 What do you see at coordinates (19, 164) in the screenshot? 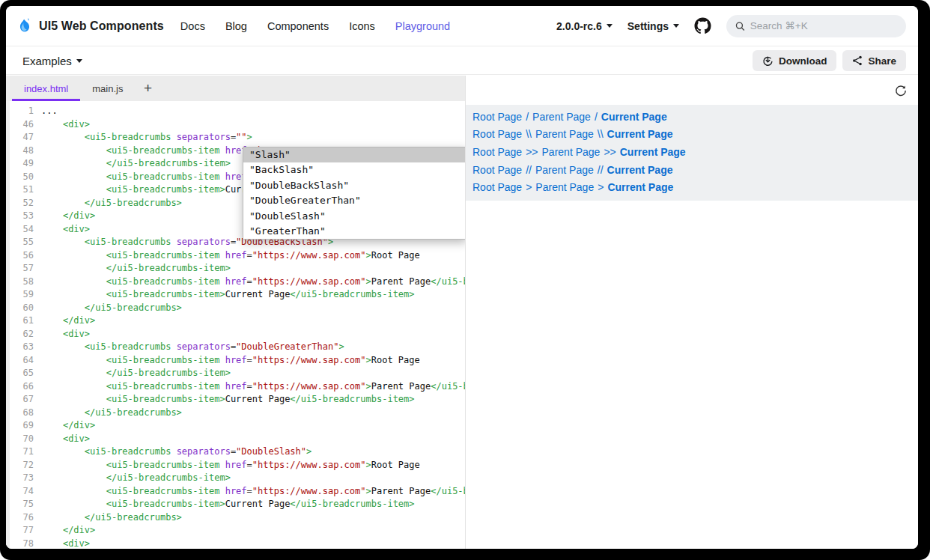
I see `line-number: 49` at bounding box center [19, 164].